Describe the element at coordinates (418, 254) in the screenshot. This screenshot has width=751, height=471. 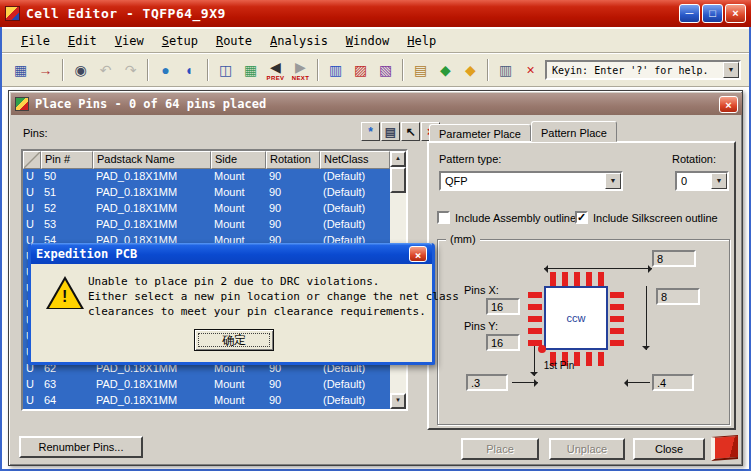
I see `error-close-button: ×` at that location.